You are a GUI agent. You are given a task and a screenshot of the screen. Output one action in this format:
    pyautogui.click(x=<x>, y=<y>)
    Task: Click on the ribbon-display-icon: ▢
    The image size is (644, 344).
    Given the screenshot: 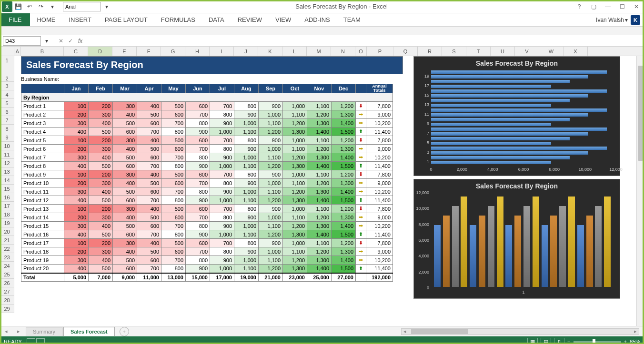 What is the action you would take?
    pyautogui.click(x=594, y=7)
    